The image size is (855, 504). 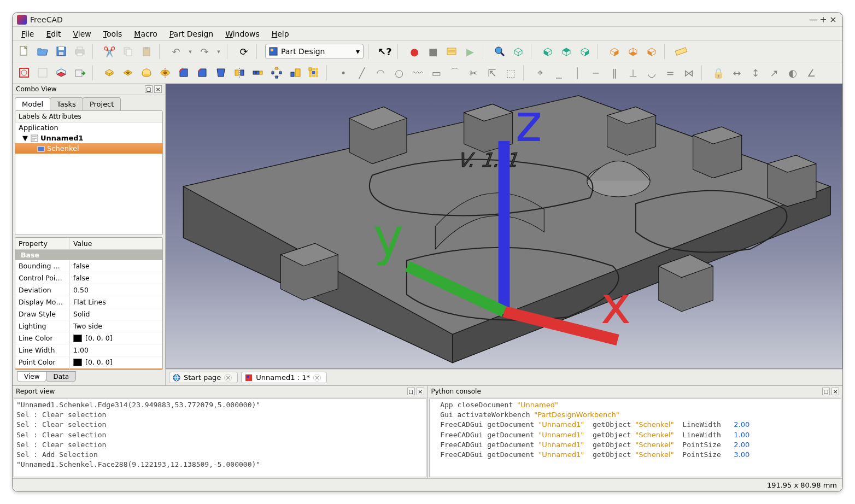 I want to click on view-axo-icon, so click(x=518, y=51).